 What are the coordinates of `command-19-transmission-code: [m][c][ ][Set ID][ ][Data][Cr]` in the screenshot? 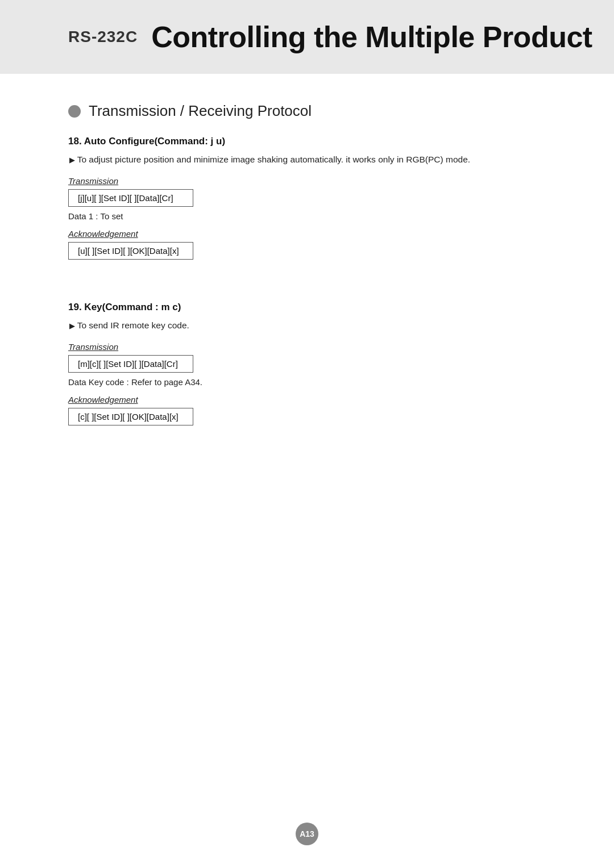 It's located at (131, 364).